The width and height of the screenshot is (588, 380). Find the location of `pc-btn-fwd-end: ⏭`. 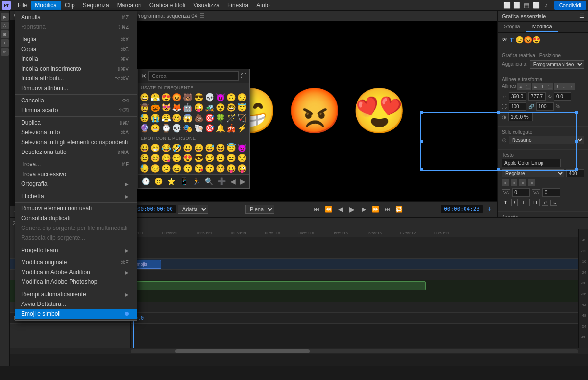

pc-btn-fwd-end: ⏭ is located at coordinates (387, 209).